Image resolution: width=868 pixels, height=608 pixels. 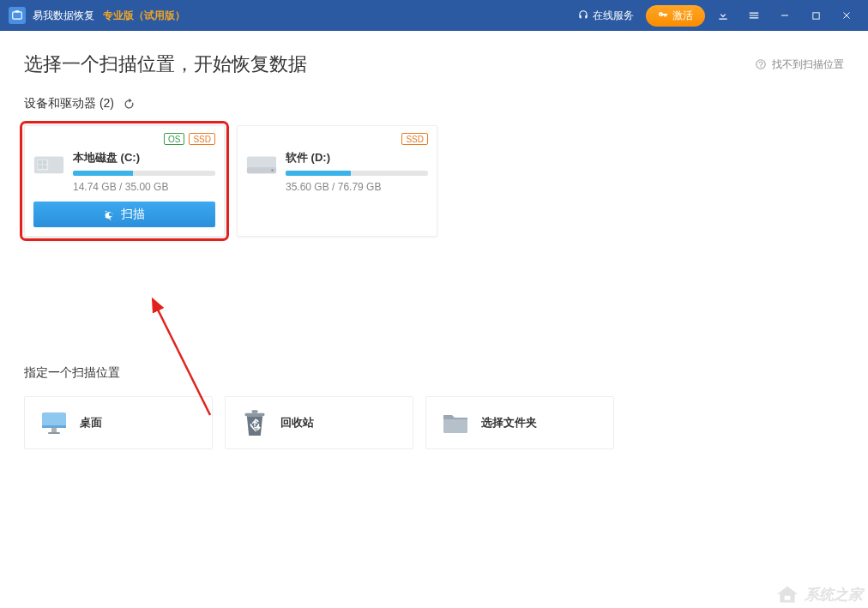 What do you see at coordinates (124, 181) in the screenshot?
I see `drive-card-c: OS SSD 本地磁盘 (C:) 14.74 GB / 35.00 GB 扫描` at bounding box center [124, 181].